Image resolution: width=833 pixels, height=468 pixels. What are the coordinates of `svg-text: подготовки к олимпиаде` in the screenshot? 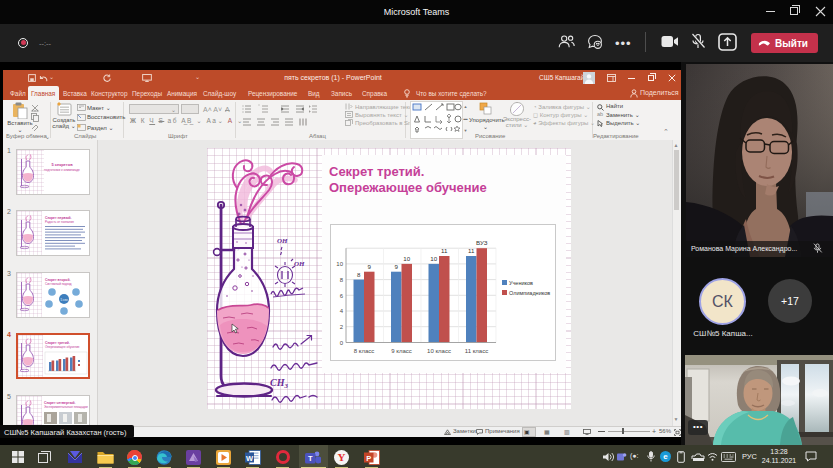 It's located at (62, 170).